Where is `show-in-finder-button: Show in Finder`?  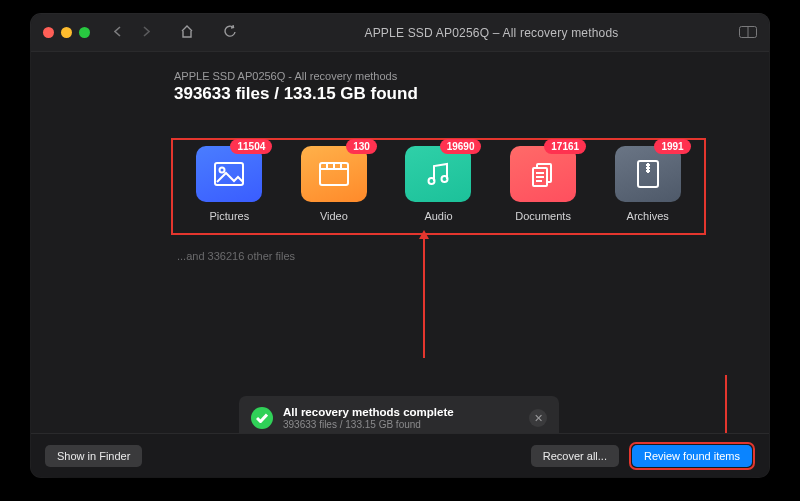
show-in-finder-button: Show in Finder is located at coordinates (94, 456).